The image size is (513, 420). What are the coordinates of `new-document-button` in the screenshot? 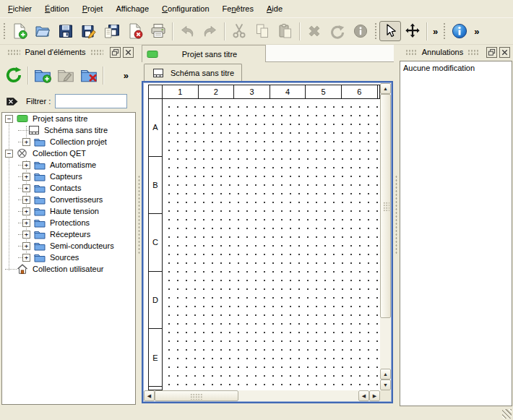 It's located at (20, 31).